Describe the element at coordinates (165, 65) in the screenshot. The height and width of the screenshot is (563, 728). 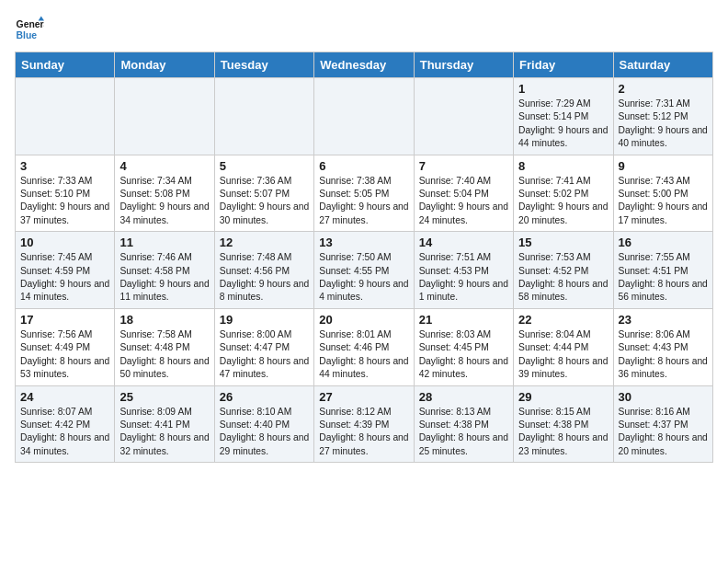
I see `weekday-header: Monday` at that location.